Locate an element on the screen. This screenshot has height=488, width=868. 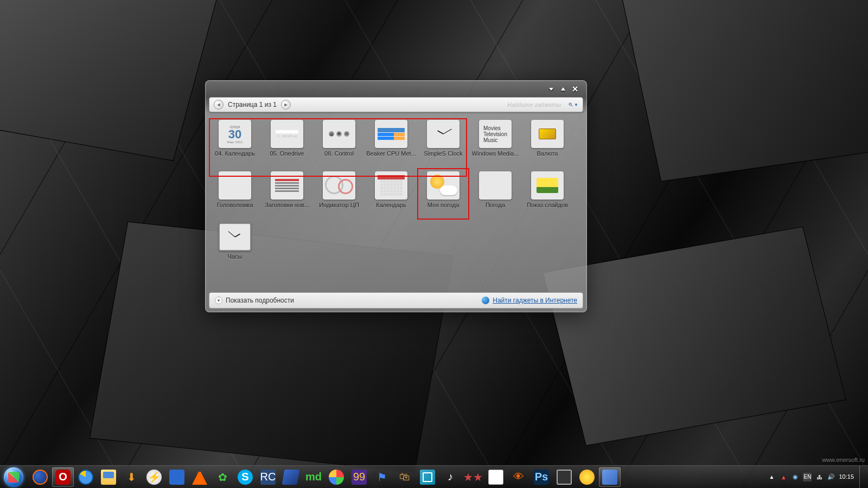
dropdown-icon: ▼ is located at coordinates (576, 105).